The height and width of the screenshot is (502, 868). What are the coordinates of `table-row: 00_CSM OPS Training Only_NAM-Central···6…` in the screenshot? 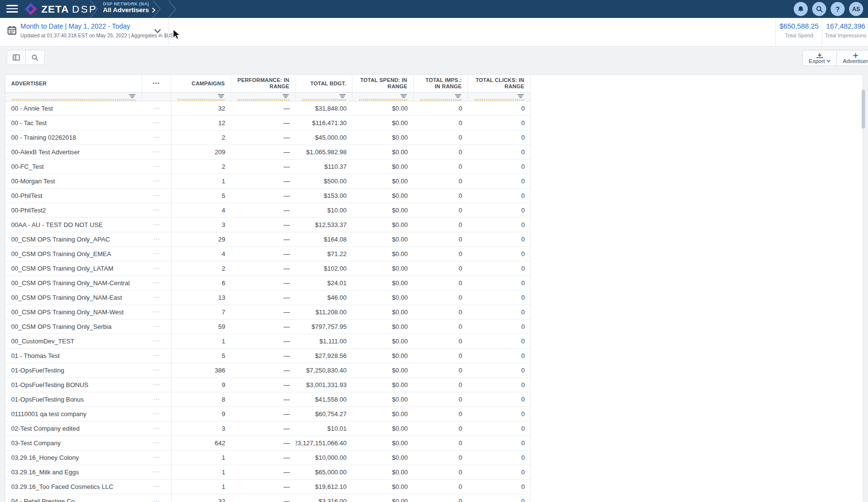 It's located at (268, 283).